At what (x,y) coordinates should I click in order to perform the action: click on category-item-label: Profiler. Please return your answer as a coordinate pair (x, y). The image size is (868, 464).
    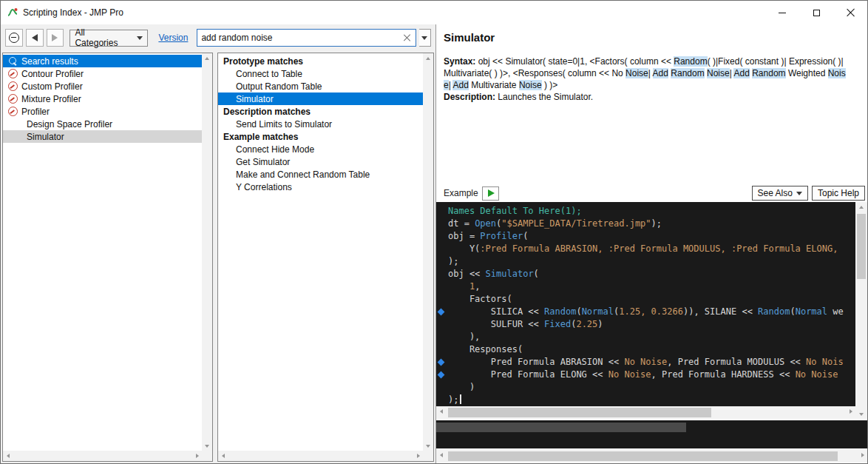
    Looking at the image, I should click on (35, 112).